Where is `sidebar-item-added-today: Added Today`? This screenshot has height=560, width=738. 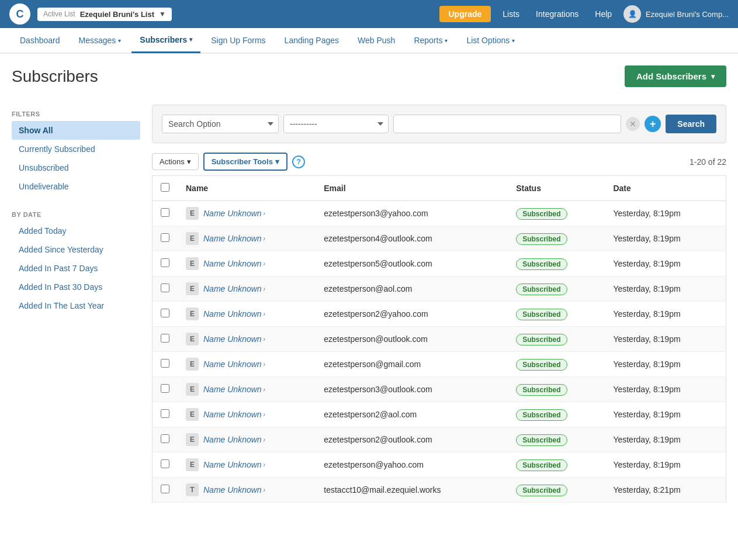
sidebar-item-added-today: Added Today is located at coordinates (76, 231).